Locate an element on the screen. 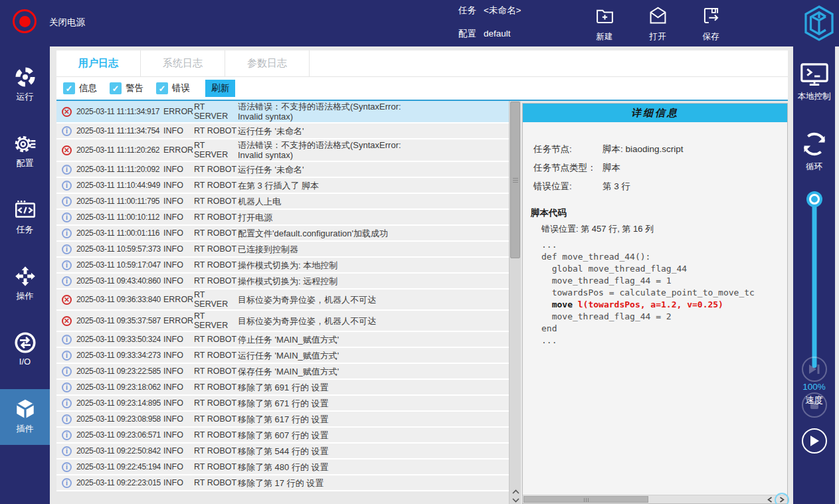 The height and width of the screenshot is (504, 839). log-scrollbar is located at coordinates (515, 303).